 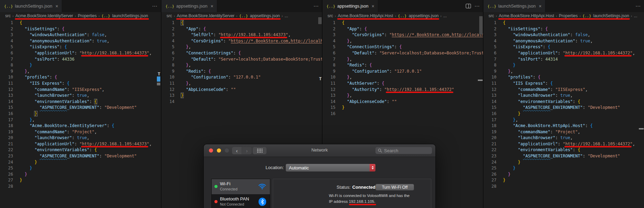 I want to click on line-number: 1, so click(x=332, y=23).